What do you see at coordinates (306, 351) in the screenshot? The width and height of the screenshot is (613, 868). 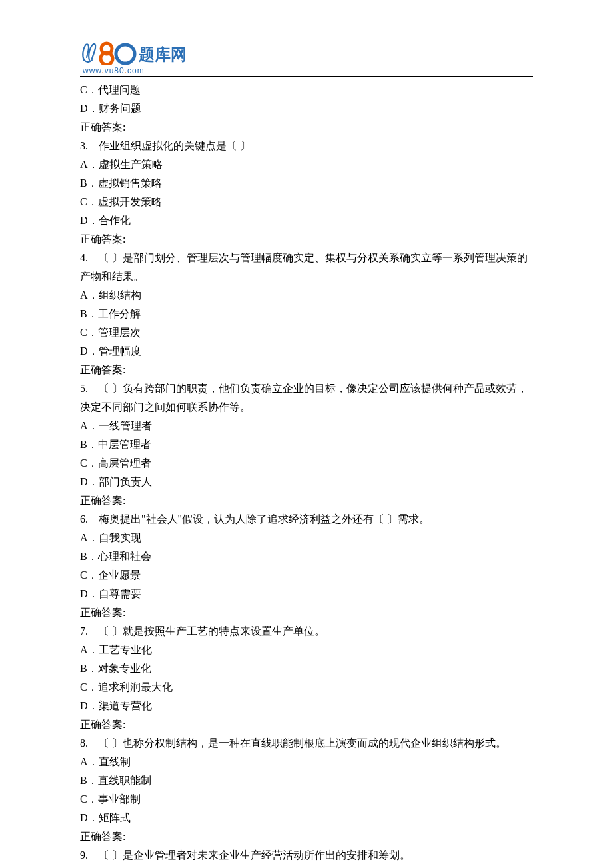 I see `option-d: D．管理幅度` at bounding box center [306, 351].